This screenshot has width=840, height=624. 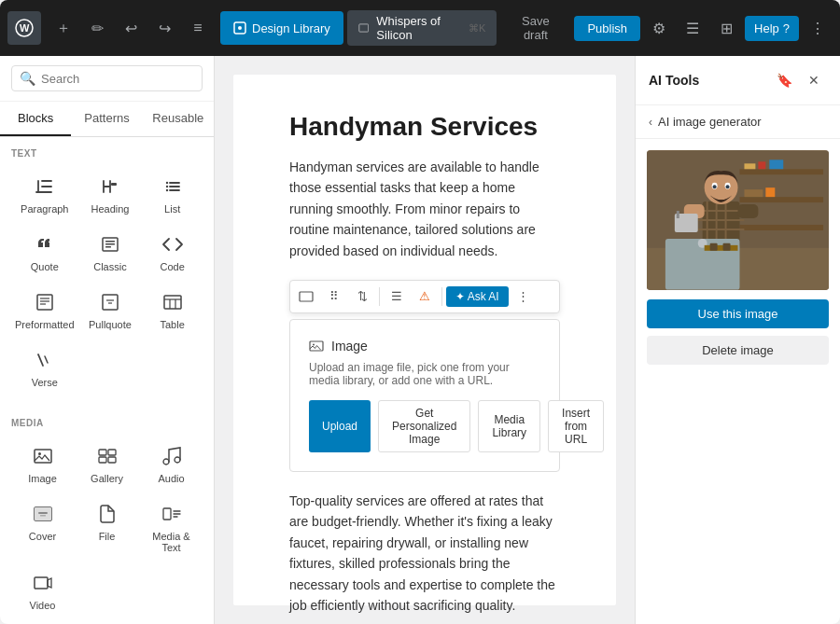 I want to click on text-blocks-grid: Paragraph Heading List, so click(x=106, y=281).